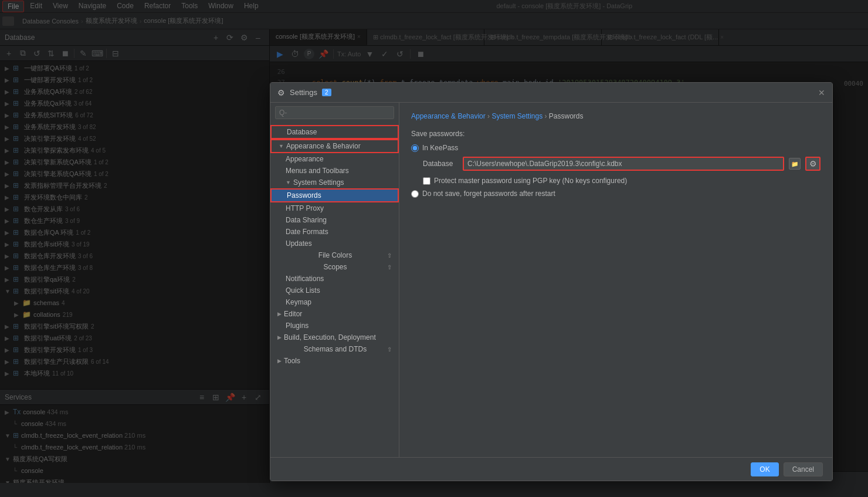  I want to click on settings-appearance-label: Appearance, so click(305, 159).